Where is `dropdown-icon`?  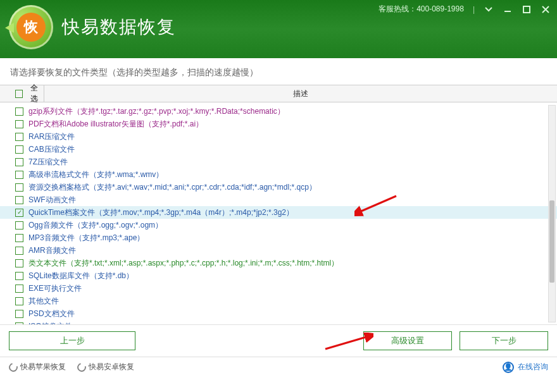 dropdown-icon is located at coordinates (489, 9).